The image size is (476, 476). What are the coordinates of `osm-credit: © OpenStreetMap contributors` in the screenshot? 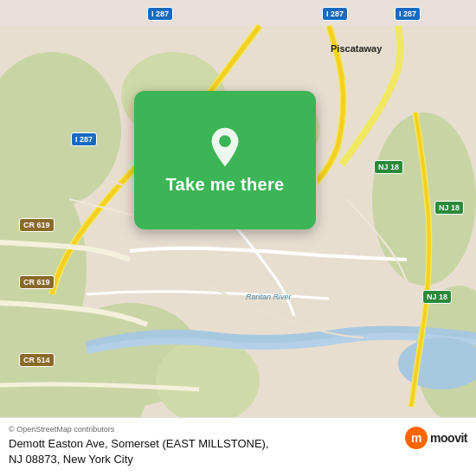 It's located at (138, 429).